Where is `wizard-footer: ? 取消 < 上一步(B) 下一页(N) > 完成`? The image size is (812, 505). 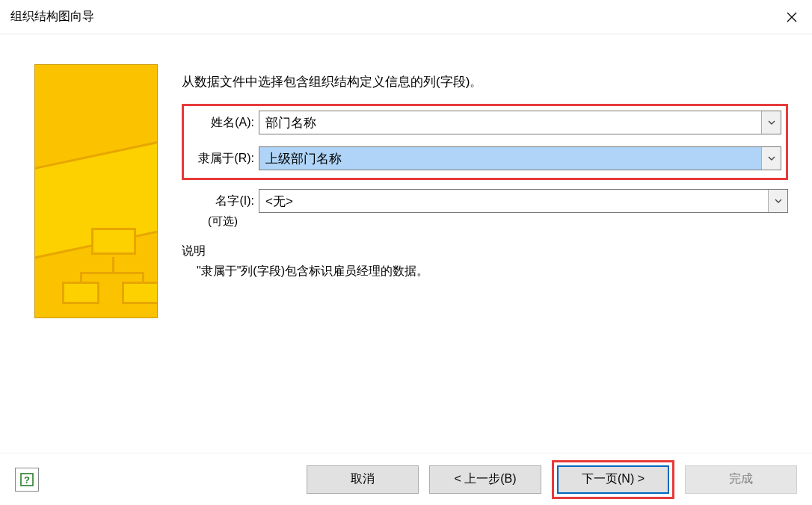
wizard-footer: ? 取消 < 上一步(B) 下一页(N) > 完成 is located at coordinates (406, 479).